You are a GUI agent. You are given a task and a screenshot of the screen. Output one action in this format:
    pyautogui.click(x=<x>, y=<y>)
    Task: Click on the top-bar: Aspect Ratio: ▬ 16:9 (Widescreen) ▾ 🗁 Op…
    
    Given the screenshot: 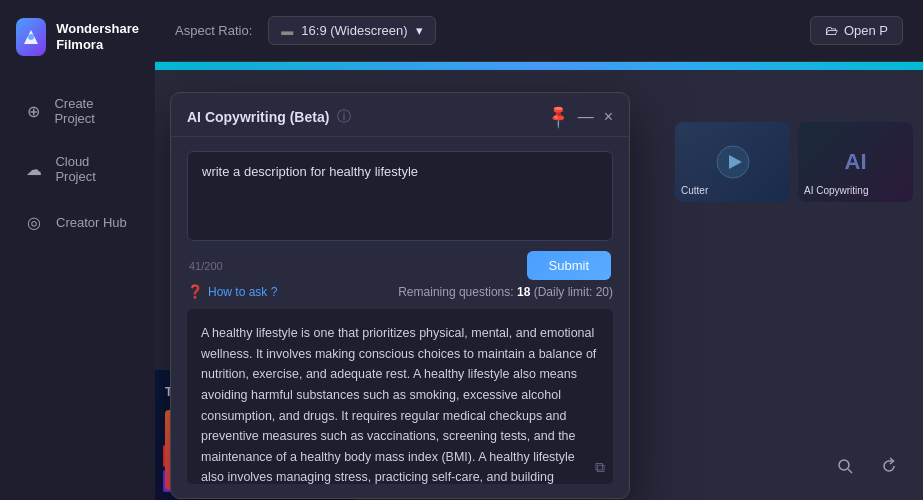 What is the action you would take?
    pyautogui.click(x=539, y=31)
    